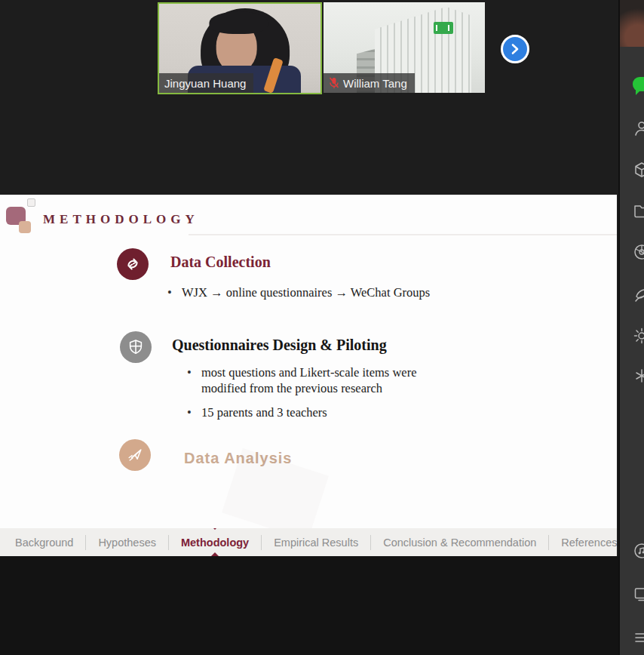 This screenshot has height=655, width=644. I want to click on slide-bullet: WJX → online questionnaires → WeChat Gro…, so click(326, 293).